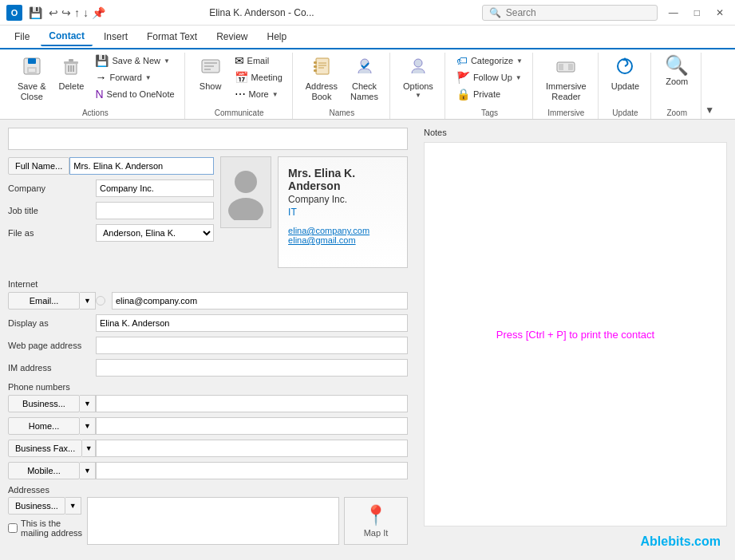  What do you see at coordinates (44, 404) in the screenshot?
I see `phone-type-button-0: Business...` at bounding box center [44, 404].